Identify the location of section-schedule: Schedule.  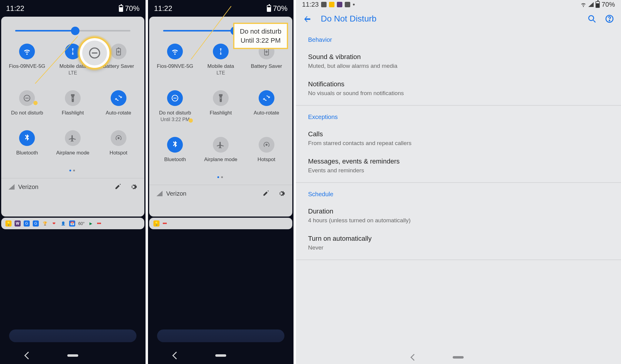
(458, 193).